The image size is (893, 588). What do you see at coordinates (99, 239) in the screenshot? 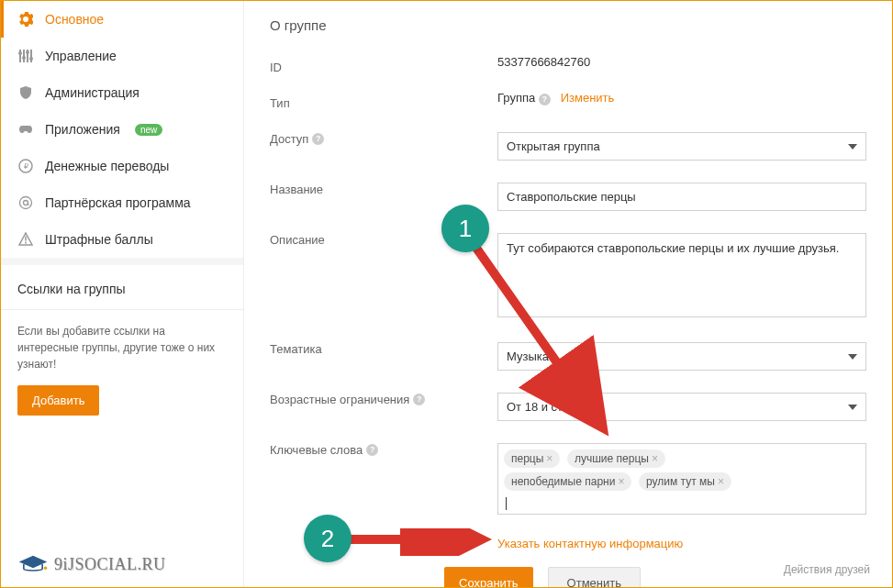
I see `sidebar-item-label: Штрафные баллы` at bounding box center [99, 239].